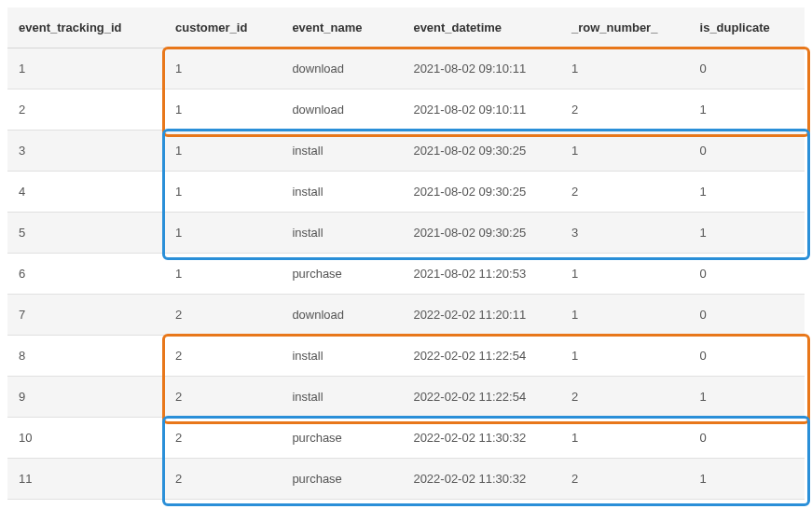  Describe the element at coordinates (86, 151) in the screenshot. I see `cell-event-tracking-id: 3` at that location.